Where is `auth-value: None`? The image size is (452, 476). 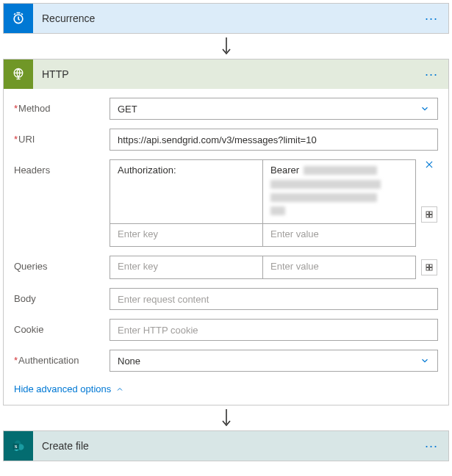 auth-value: None is located at coordinates (129, 361).